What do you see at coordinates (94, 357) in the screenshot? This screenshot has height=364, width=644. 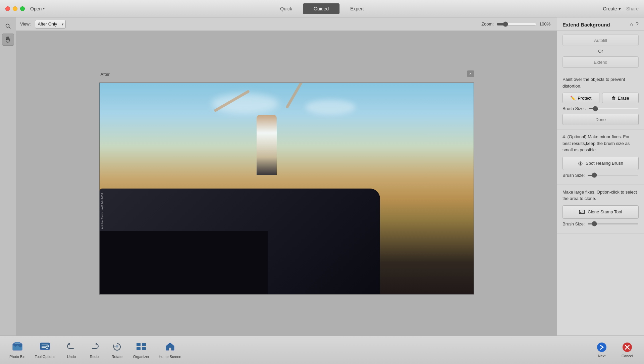 I see `redo-label: Redo` at bounding box center [94, 357].